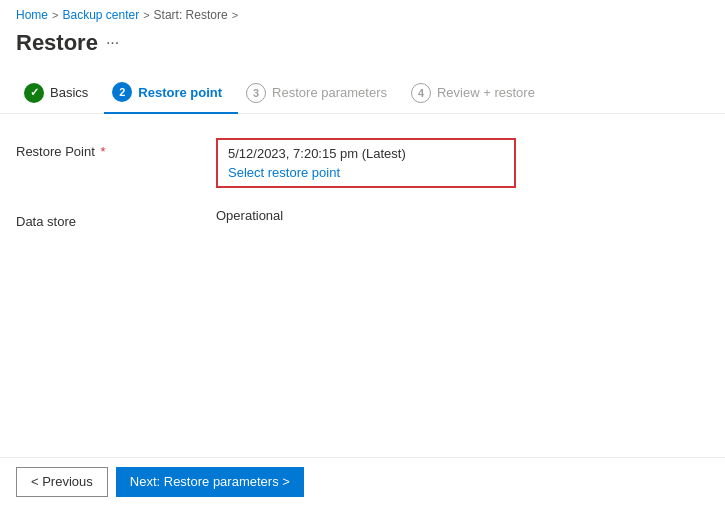 This screenshot has width=725, height=505. Describe the element at coordinates (256, 93) in the screenshot. I see `step-restore-parameters-circle: 3` at that location.